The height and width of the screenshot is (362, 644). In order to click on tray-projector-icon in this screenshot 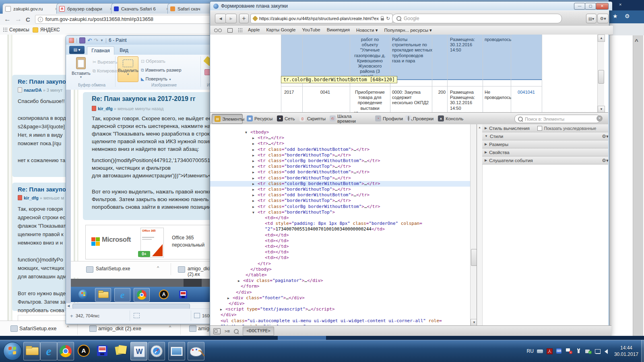, I will do `click(540, 351)`.